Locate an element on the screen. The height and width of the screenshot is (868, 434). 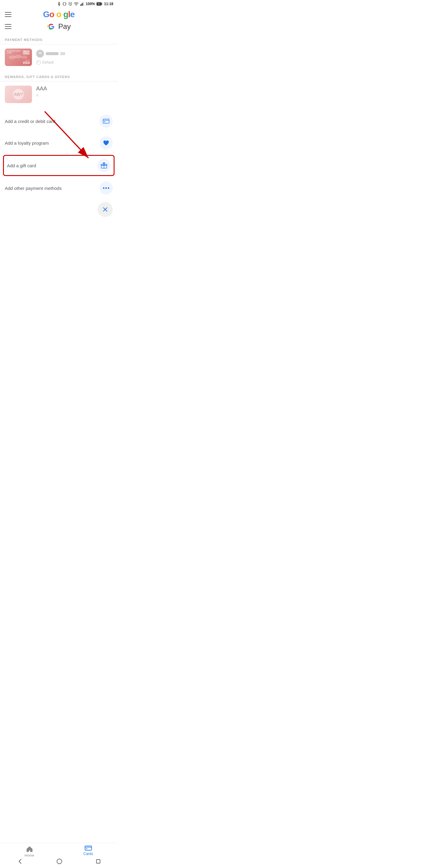
add-credit-debit-label: Add a credit or debit card is located at coordinates (30, 121).